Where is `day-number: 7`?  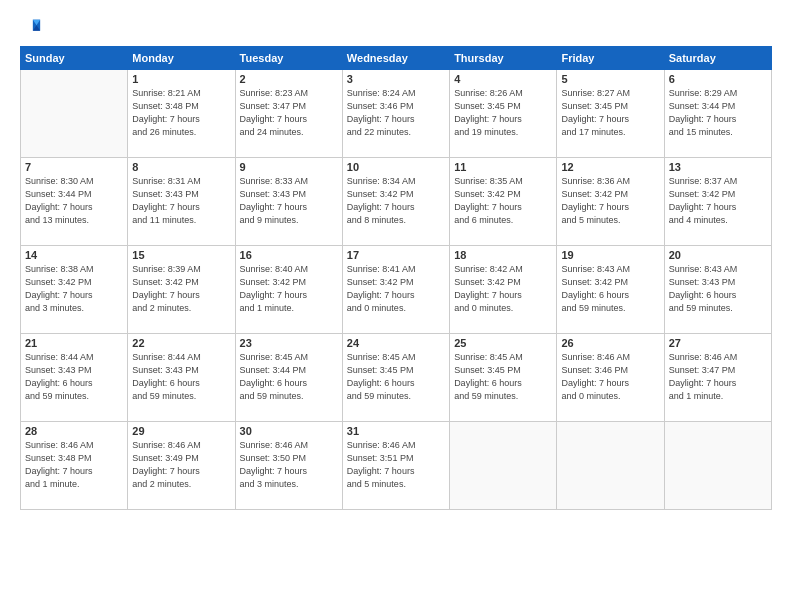 day-number: 7 is located at coordinates (74, 167).